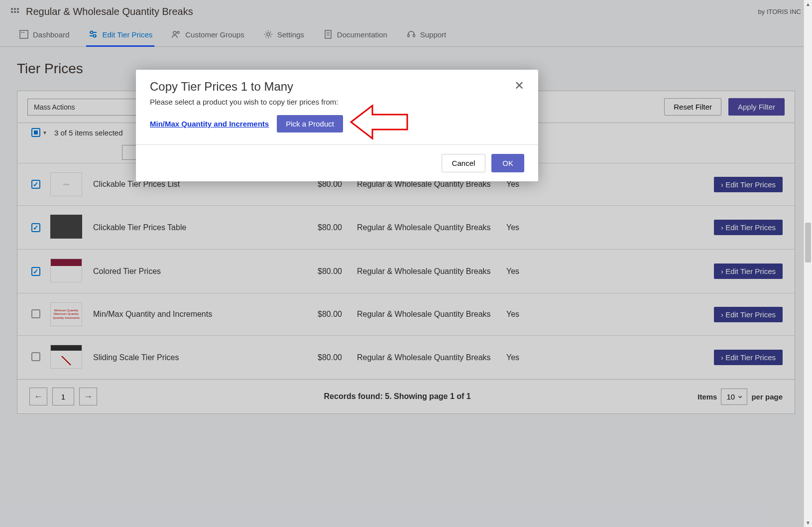 The image size is (812, 527). I want to click on brand-label: by ITORIS INC, so click(780, 12).